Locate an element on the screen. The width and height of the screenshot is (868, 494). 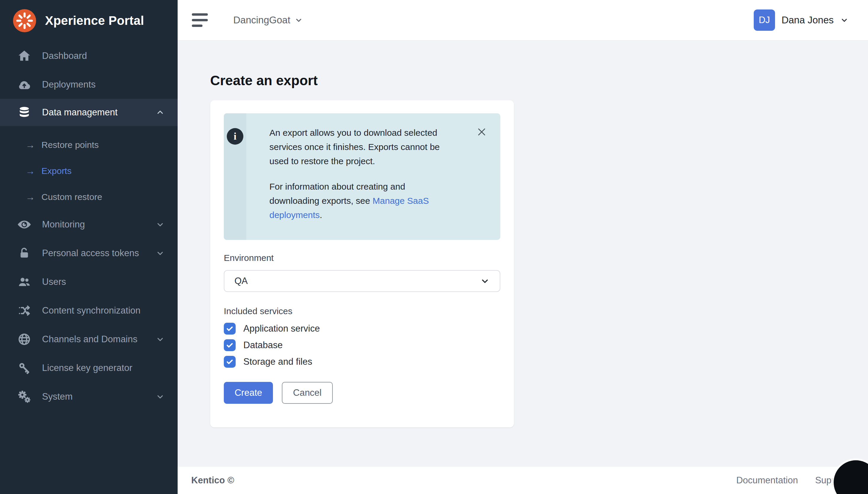
sidebar-item-dashboard: Dashboard is located at coordinates (89, 56).